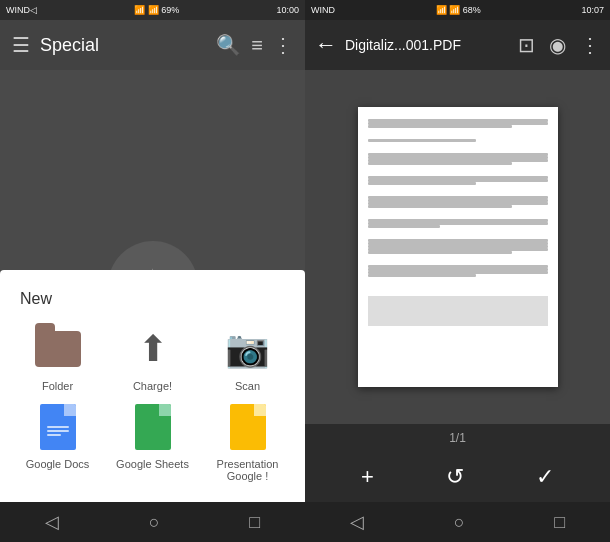 Image resolution: width=610 pixels, height=542 pixels. What do you see at coordinates (458, 222) in the screenshot?
I see `pdf-content` at bounding box center [458, 222].